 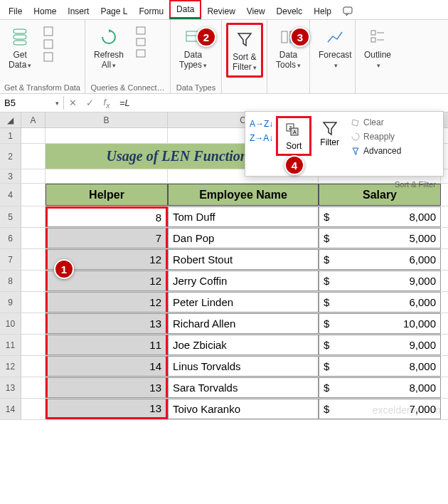 I want to click on sort-button: ZA Sort, so click(x=294, y=136).